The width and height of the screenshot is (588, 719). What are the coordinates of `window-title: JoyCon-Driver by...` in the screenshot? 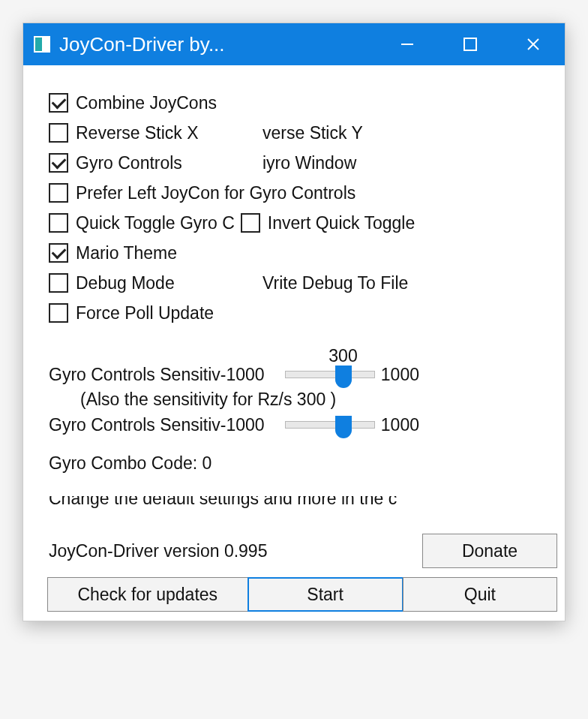 It's located at (142, 45).